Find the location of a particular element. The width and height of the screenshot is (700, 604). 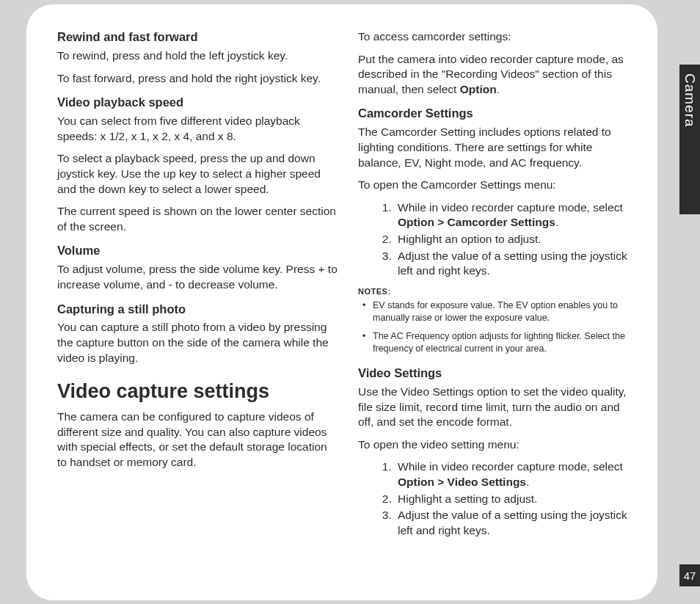

page-number: 47 is located at coordinates (690, 575).